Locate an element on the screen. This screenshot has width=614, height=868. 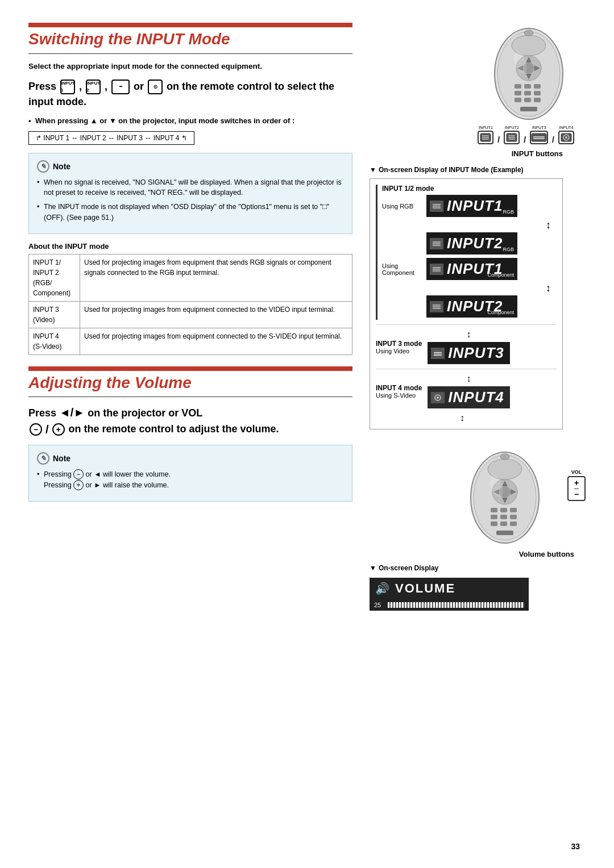
diagram-divider2 is located at coordinates (466, 369).